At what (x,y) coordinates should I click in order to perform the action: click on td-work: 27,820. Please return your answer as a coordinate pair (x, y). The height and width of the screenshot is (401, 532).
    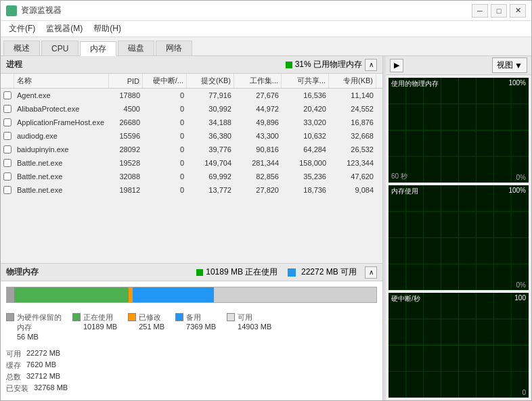
    Looking at the image, I should click on (258, 189).